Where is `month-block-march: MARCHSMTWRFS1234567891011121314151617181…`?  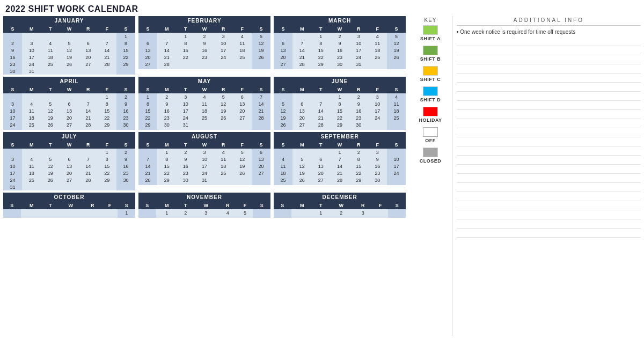 month-block-march: MARCHSMTWRFS1234567891011121314151617181… is located at coordinates (340, 45).